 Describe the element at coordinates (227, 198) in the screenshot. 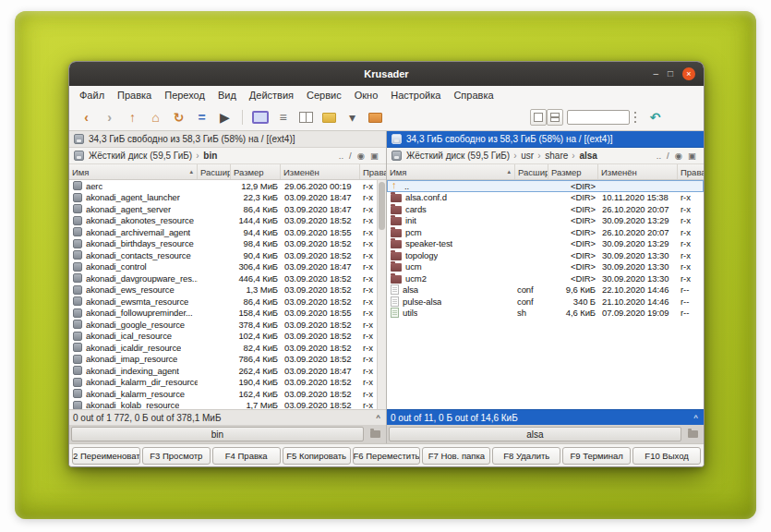

I see `file-row: akonadi_agent_launcher 22,3 КиБ 03.09.20…` at that location.